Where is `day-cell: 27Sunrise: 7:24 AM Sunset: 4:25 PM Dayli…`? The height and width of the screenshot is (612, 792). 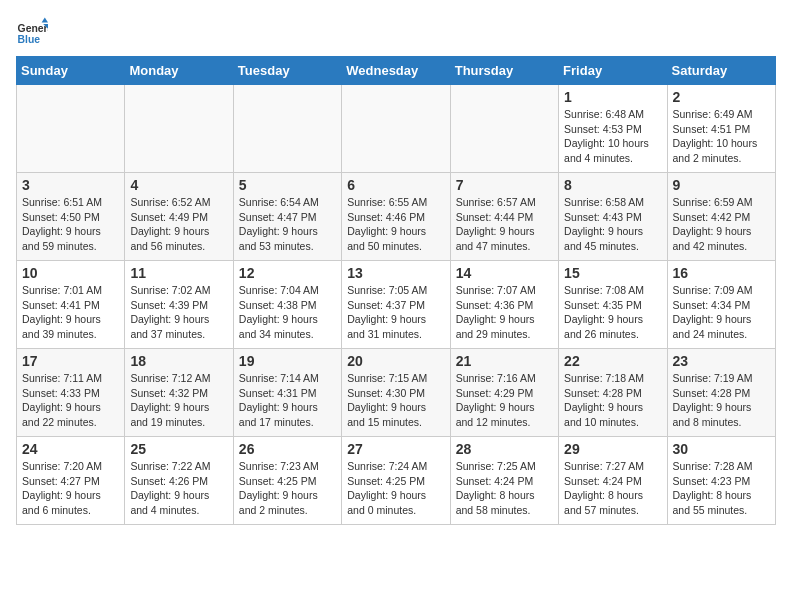
day-cell: 27Sunrise: 7:24 AM Sunset: 4:25 PM Dayli… is located at coordinates (396, 481).